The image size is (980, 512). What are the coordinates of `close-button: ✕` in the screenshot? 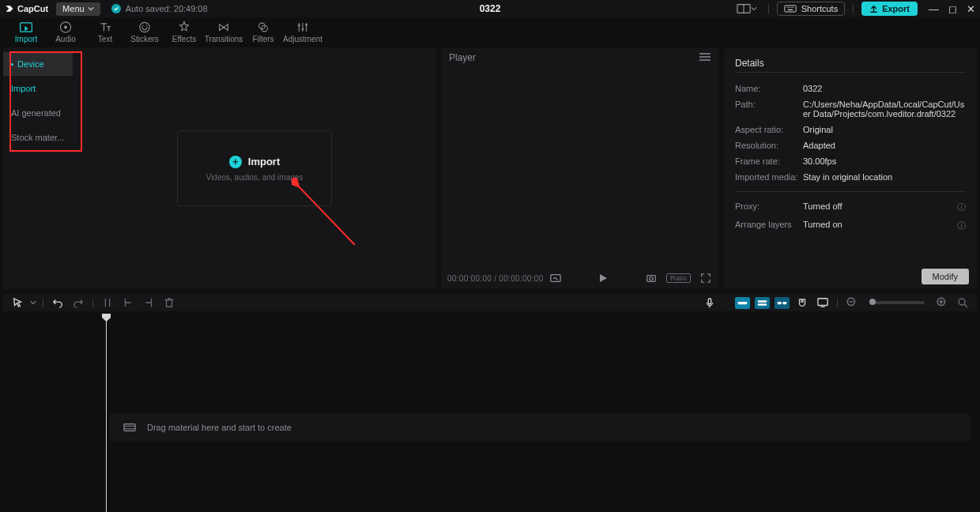 It's located at (971, 9).